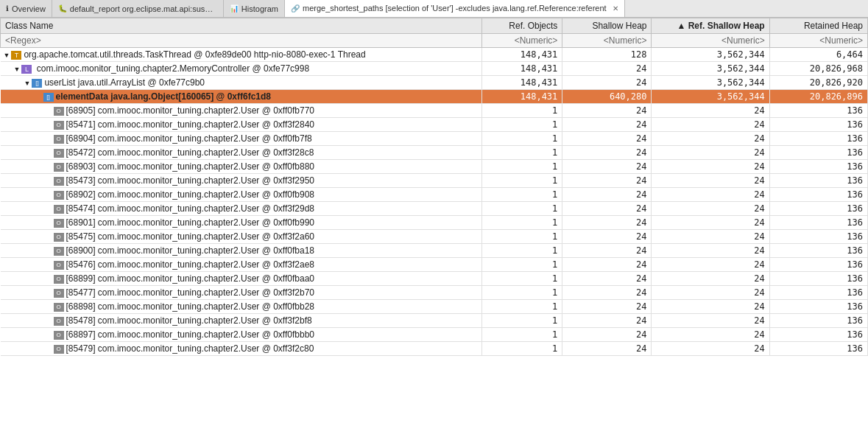 This screenshot has height=437, width=868. What do you see at coordinates (434, 195) in the screenshot?
I see `table-row: O[68902] com.imooc.monitor_tuning.chapte…` at bounding box center [434, 195].